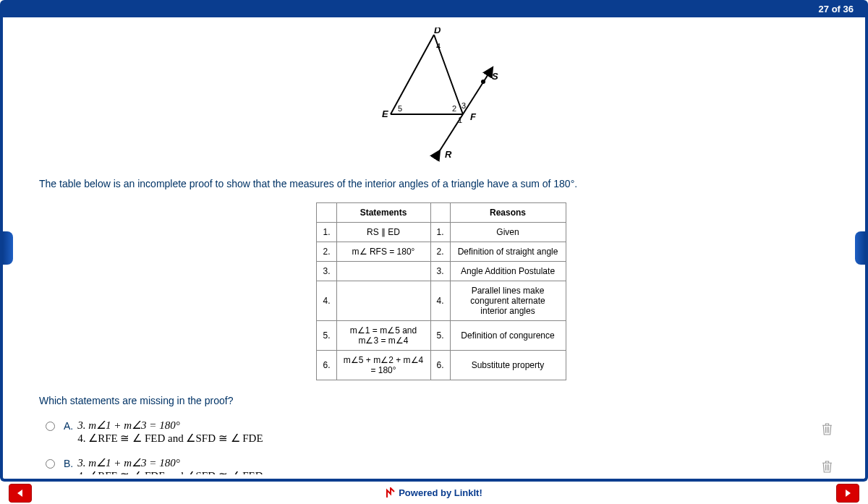  What do you see at coordinates (441, 291) in the screenshot?
I see `proof-table: Statements Reasons 1.RS ∥ ED1.Given2.m∠ …` at bounding box center [441, 291].